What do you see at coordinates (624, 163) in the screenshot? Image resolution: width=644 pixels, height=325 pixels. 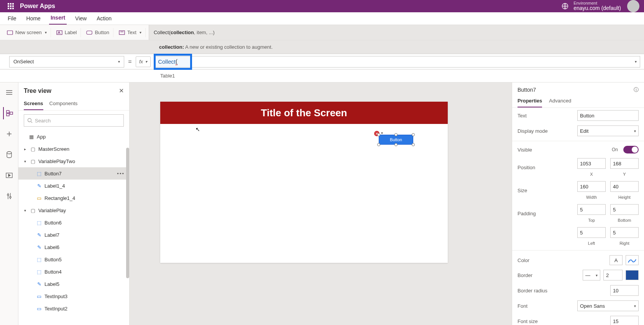 I see `prop-pos-y-input: 168` at bounding box center [624, 163].